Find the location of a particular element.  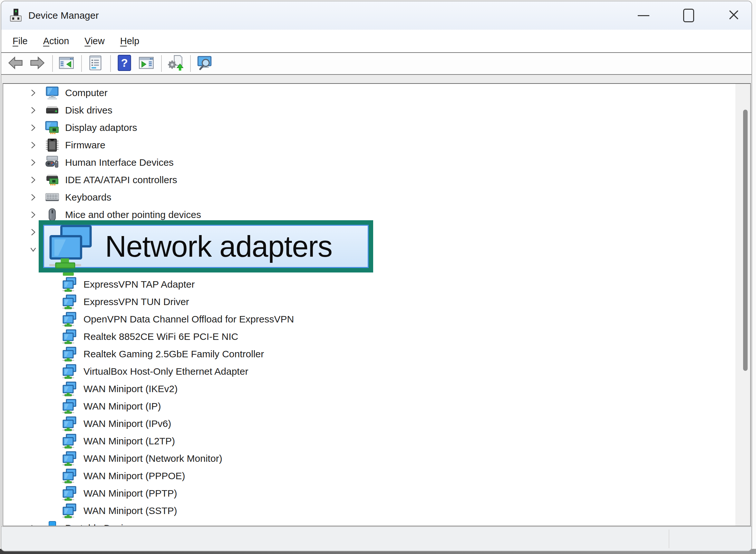

tree-item-wan-miniport-pptp: WAN Miniport (PPTP) is located at coordinates (369, 493).